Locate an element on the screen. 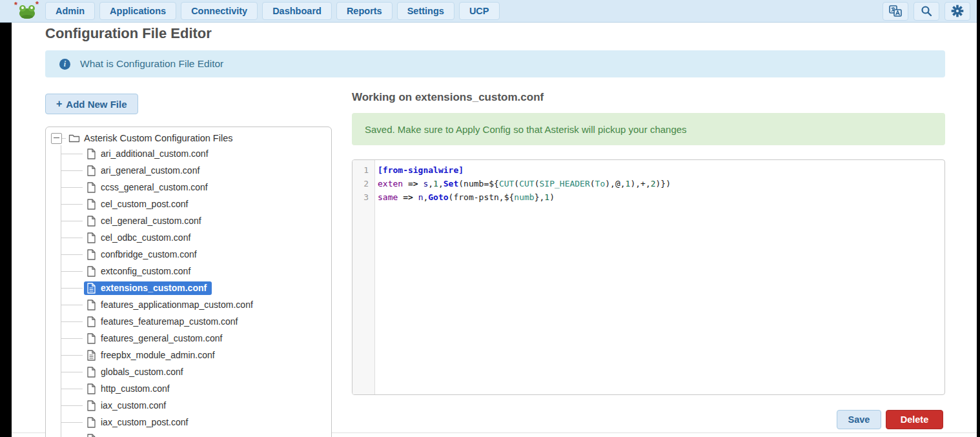 This screenshot has width=980, height=437. delete-button: Delete is located at coordinates (914, 420).